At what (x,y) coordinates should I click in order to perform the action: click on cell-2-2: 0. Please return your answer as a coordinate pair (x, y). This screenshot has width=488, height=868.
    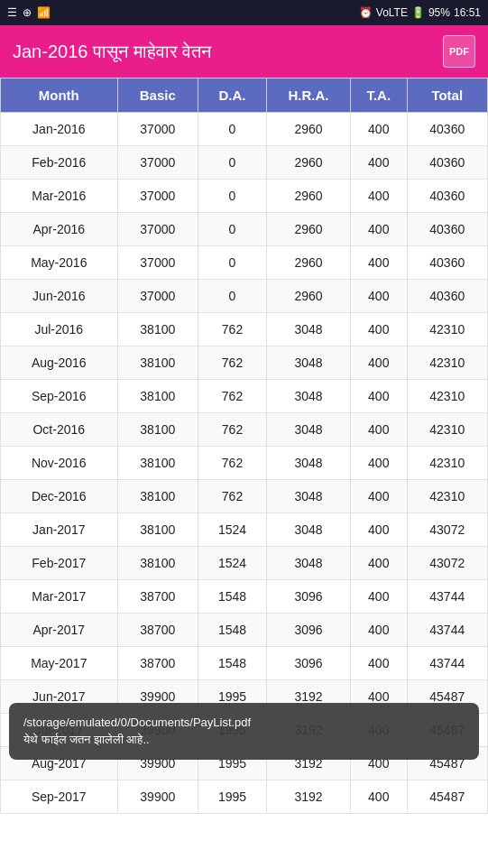
    Looking at the image, I should click on (232, 197).